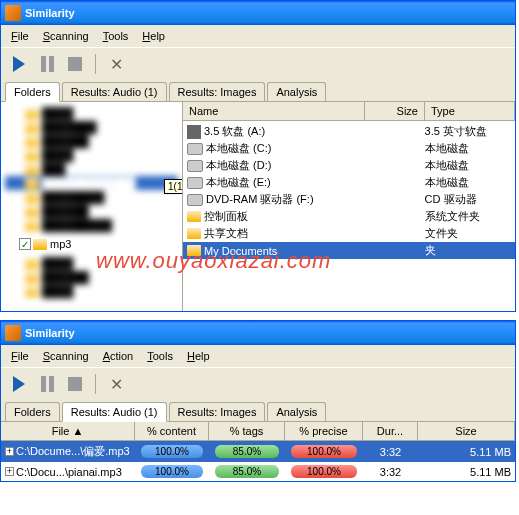 The width and height of the screenshot is (519, 515). I want to click on list-row: DVD-RAM 驱动器 (F:)CD 驱动器, so click(349, 200).